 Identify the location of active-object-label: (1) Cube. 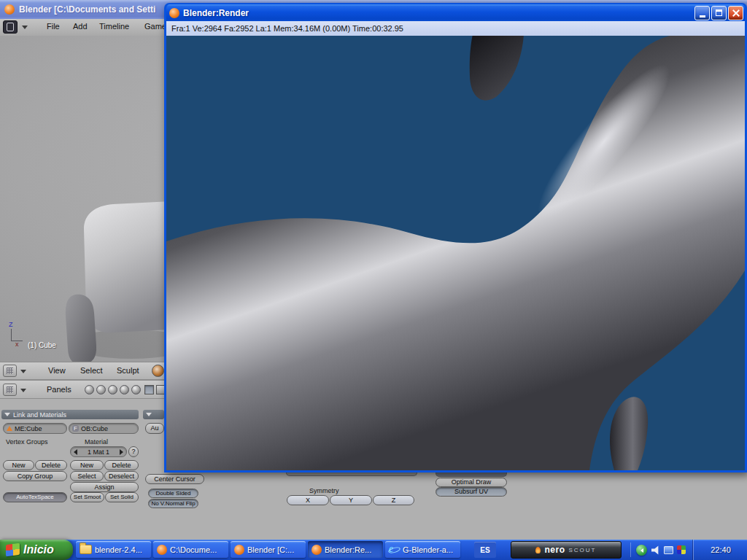
(42, 346).